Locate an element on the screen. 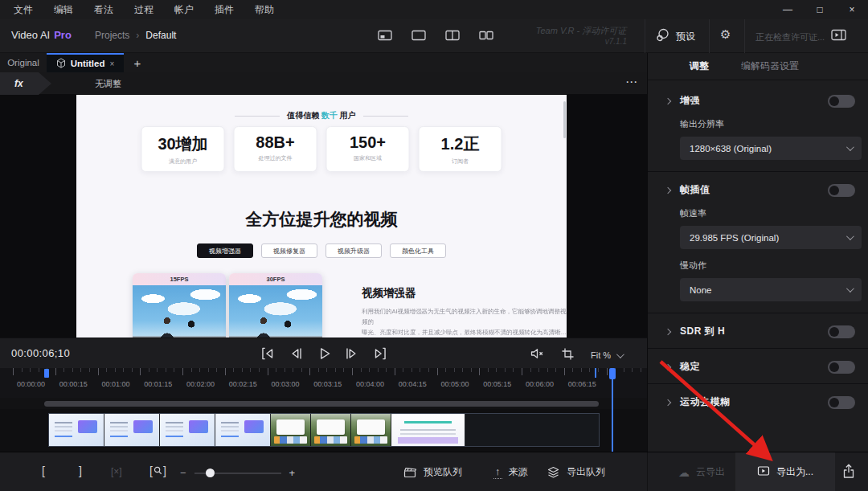 The image size is (868, 491). main-toolbar: Video AIPro Projects › Default Team V.R … is located at coordinates (434, 36).